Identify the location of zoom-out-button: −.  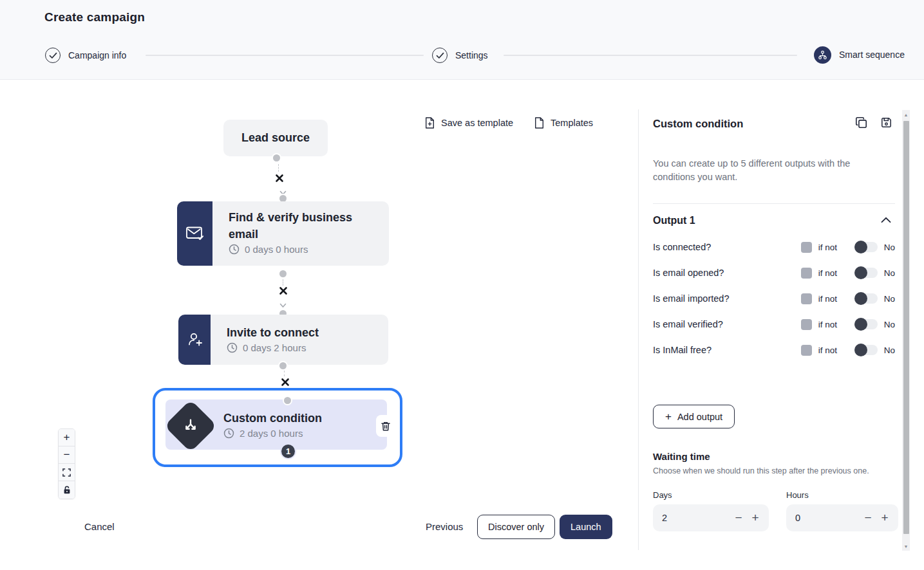
(67, 455).